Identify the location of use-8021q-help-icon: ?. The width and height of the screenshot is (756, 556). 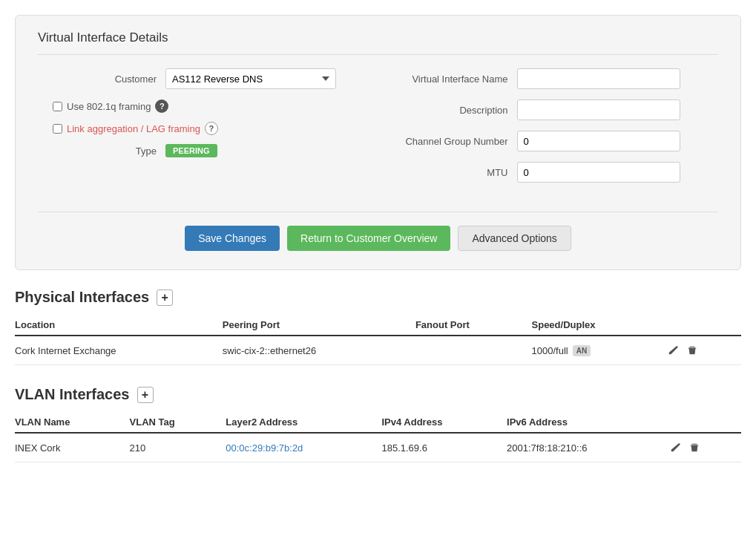
(162, 106).